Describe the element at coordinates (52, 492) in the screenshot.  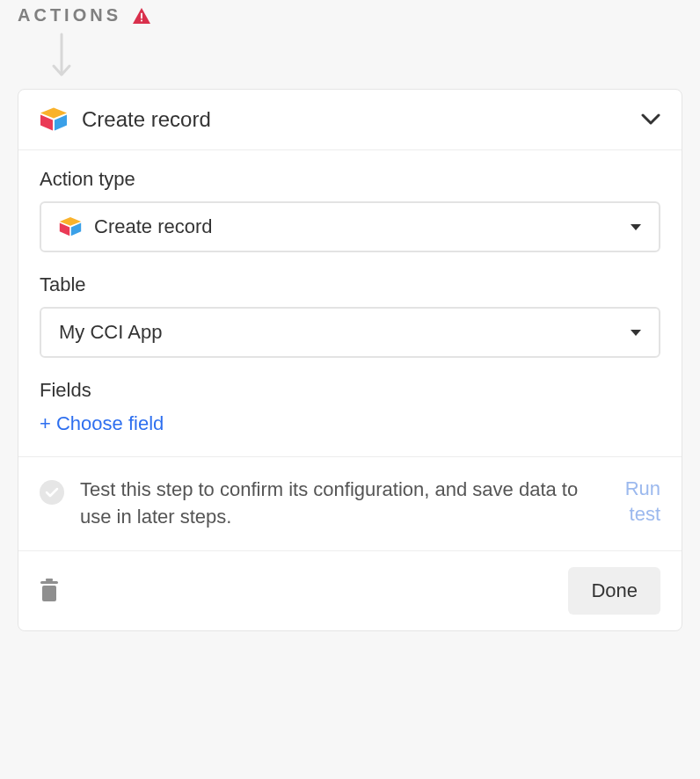
I see `check-circle-icon` at that location.